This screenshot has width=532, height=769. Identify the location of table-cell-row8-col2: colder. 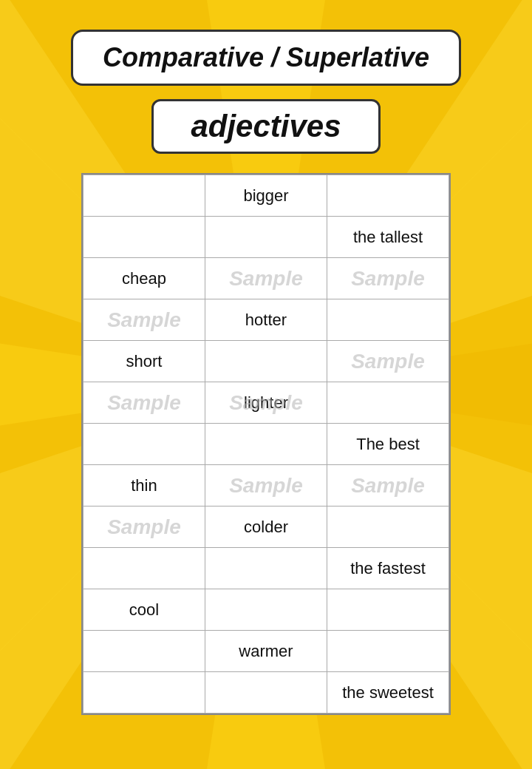
(266, 527).